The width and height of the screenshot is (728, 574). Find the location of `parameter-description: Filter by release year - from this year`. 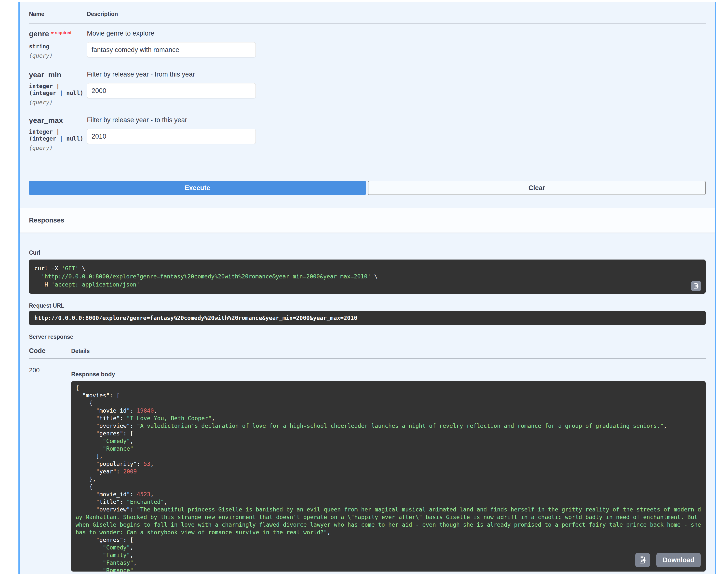

parameter-description: Filter by release year - from this year is located at coordinates (396, 74).